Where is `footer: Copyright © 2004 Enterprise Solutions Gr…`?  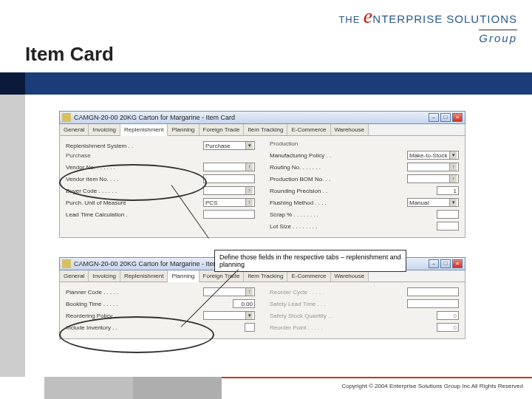
footer: Copyright © 2004 Enterprise Solutions Gr… is located at coordinates (266, 388).